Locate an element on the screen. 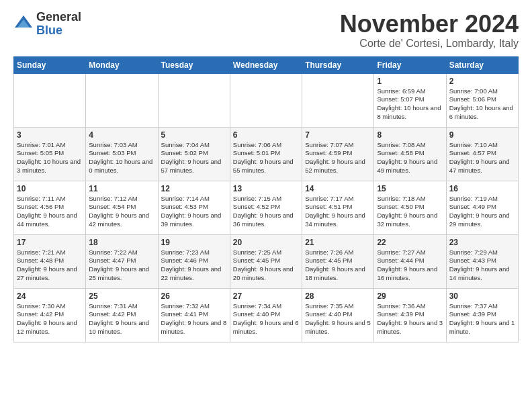  day-number: 18 is located at coordinates (122, 242).